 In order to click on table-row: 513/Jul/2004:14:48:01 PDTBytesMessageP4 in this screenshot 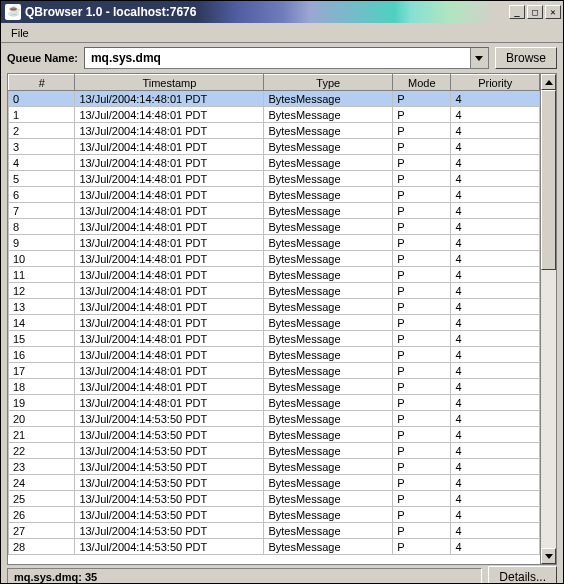, I will do `click(274, 179)`.